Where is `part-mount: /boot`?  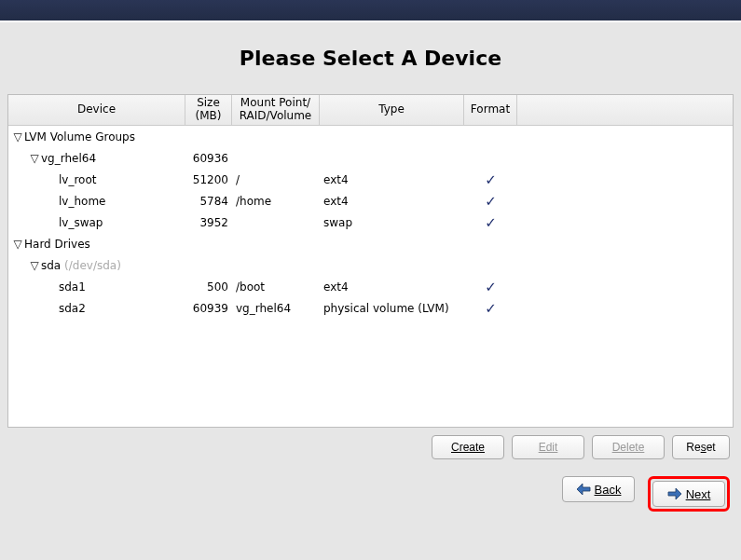
part-mount: /boot is located at coordinates (276, 287).